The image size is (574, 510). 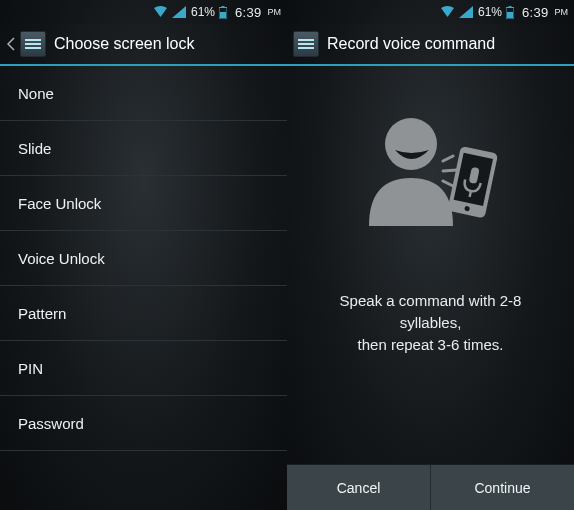 What do you see at coordinates (358, 488) in the screenshot?
I see `cancel-button: Cancel` at bounding box center [358, 488].